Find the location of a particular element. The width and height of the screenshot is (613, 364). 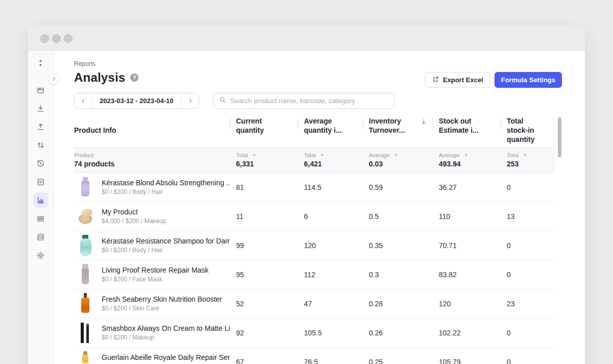

table-row: Smashbox Always On Cream to Matte Li...$… is located at coordinates (314, 333).